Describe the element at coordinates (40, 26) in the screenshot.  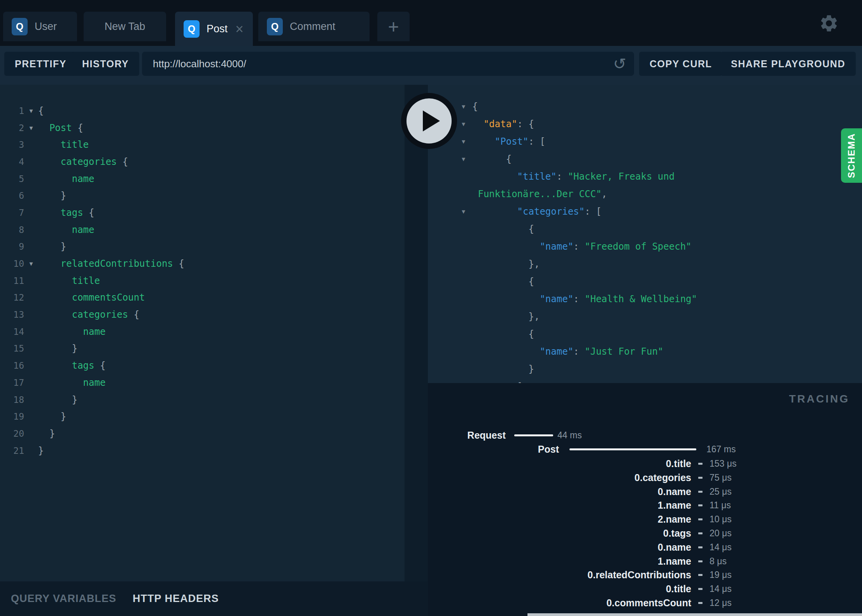
I see `tab-user: Q User` at that location.